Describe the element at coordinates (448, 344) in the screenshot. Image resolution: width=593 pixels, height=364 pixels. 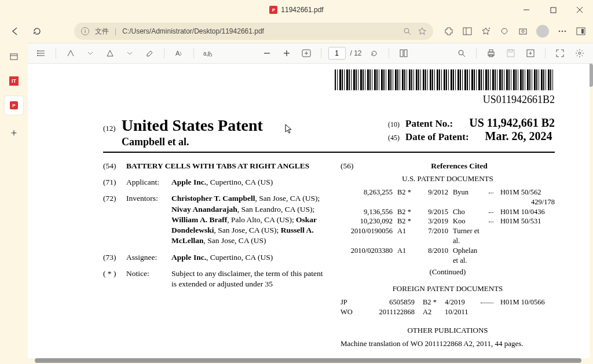
I see `other-pubs-text: Machine translation of WO 2011122868 A2,…` at that location.